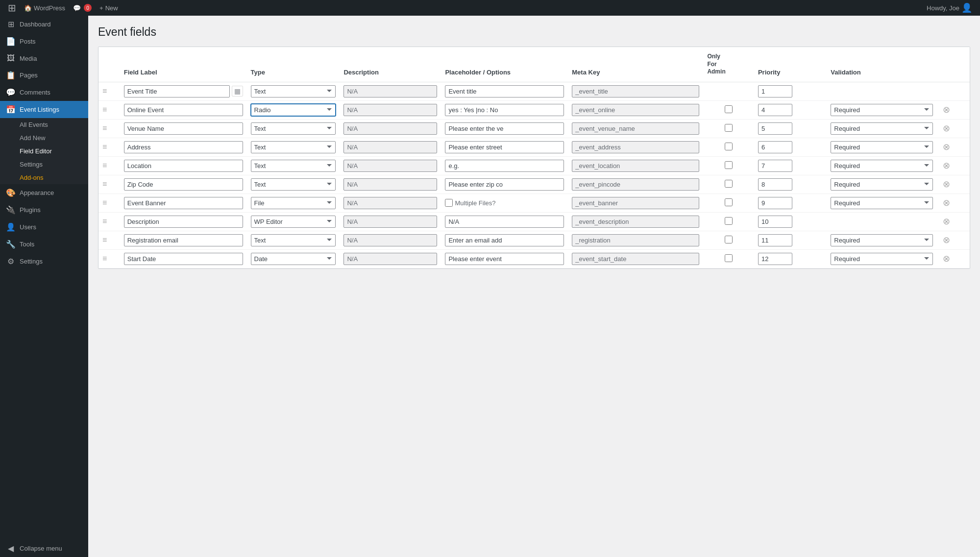 The width and height of the screenshot is (980, 557). Describe the element at coordinates (44, 244) in the screenshot. I see `sidebar-item-tools: 🔧 Tools` at that location.